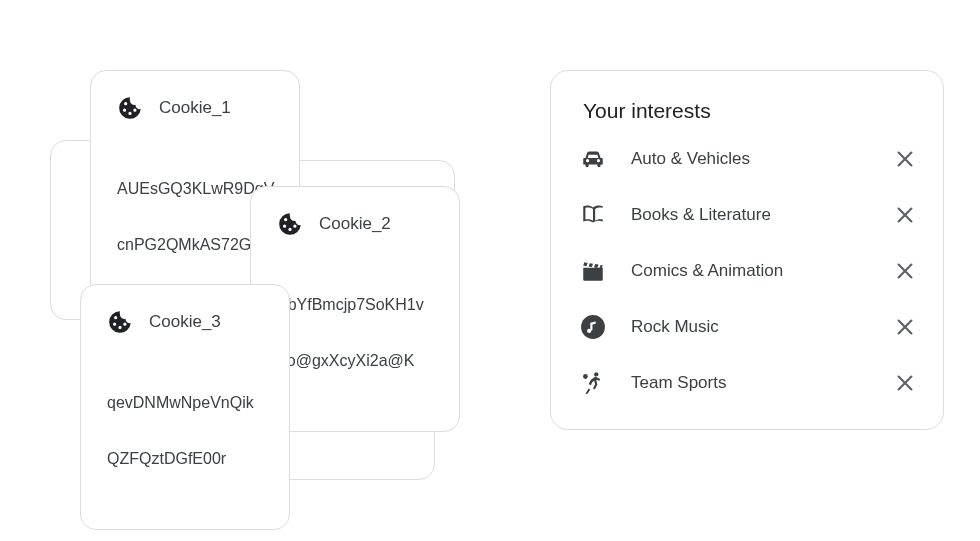  Describe the element at coordinates (593, 159) in the screenshot. I see `car-icon` at that location.